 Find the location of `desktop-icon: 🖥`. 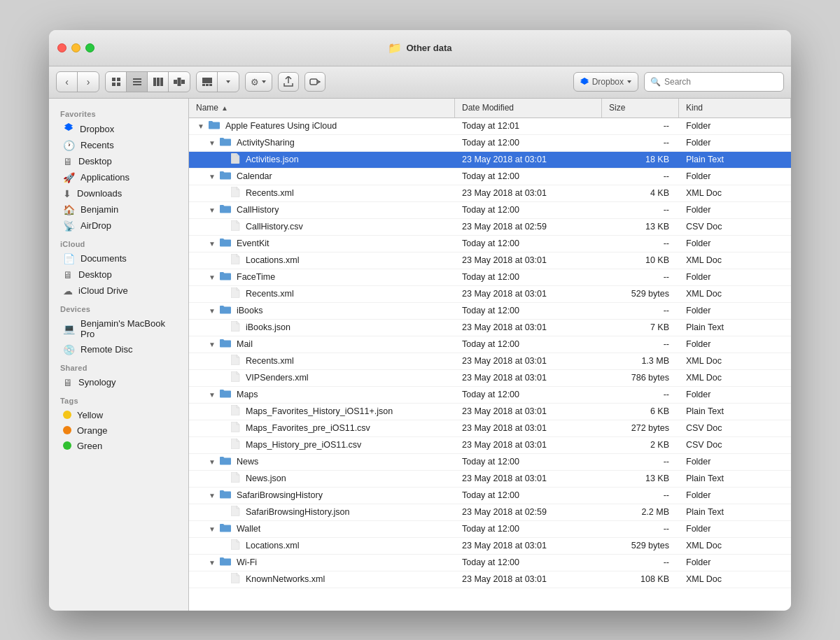

desktop-icon: 🖥 is located at coordinates (68, 162).